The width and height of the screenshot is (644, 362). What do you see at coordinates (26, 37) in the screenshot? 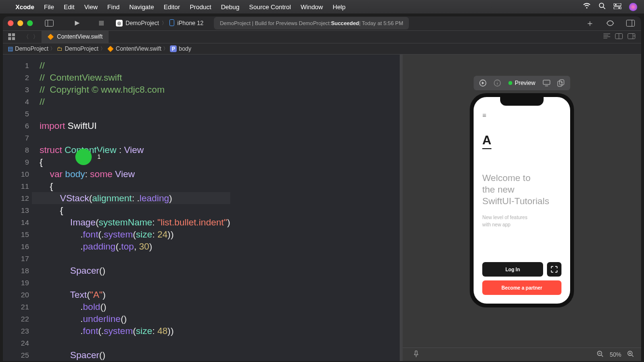
I see `back-icon: 〈` at bounding box center [26, 37].